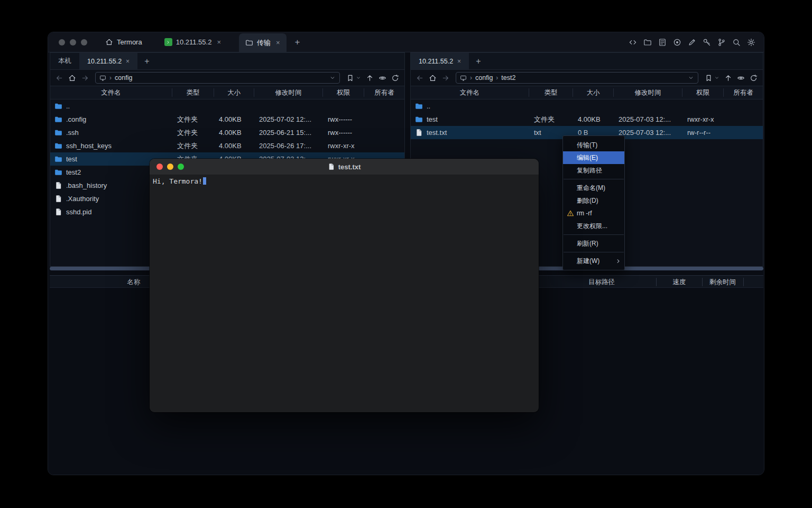 This screenshot has height=508, width=812. What do you see at coordinates (227, 132) in the screenshot?
I see `file-row: .ssh 文件夹4.00KB2025-06-21 15:...rwx------` at bounding box center [227, 132].